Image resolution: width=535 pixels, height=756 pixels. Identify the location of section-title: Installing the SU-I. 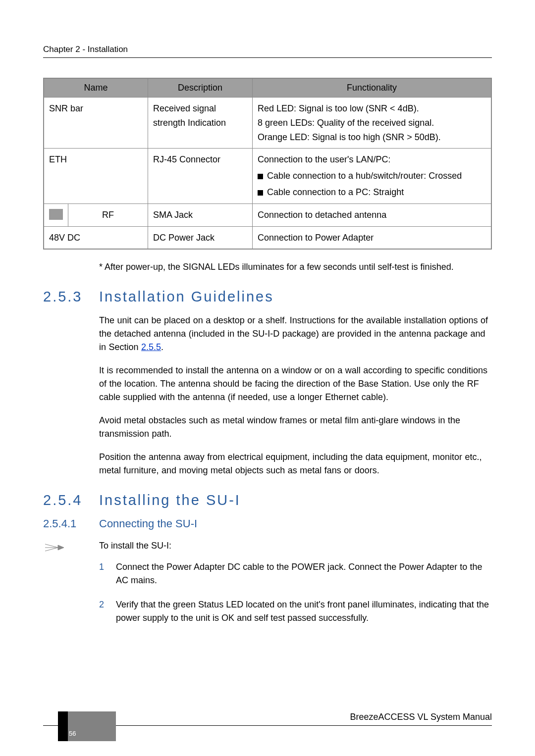
(170, 500).